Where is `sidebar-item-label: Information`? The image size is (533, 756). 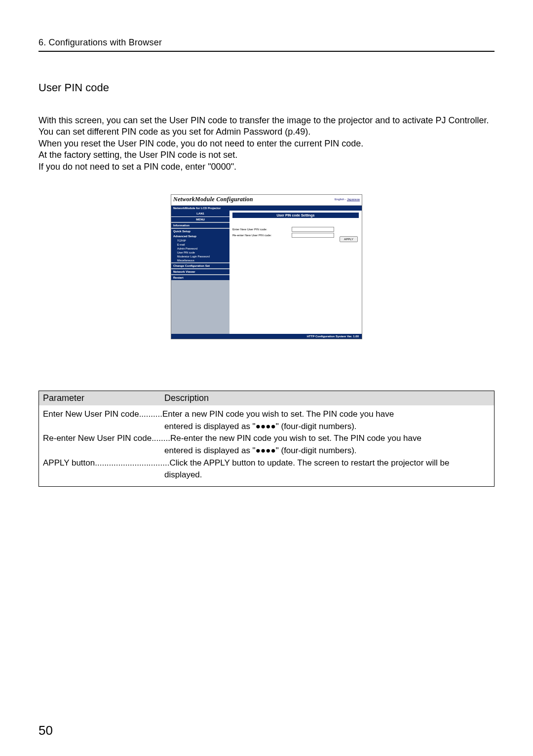 sidebar-item-label: Information is located at coordinates (182, 225).